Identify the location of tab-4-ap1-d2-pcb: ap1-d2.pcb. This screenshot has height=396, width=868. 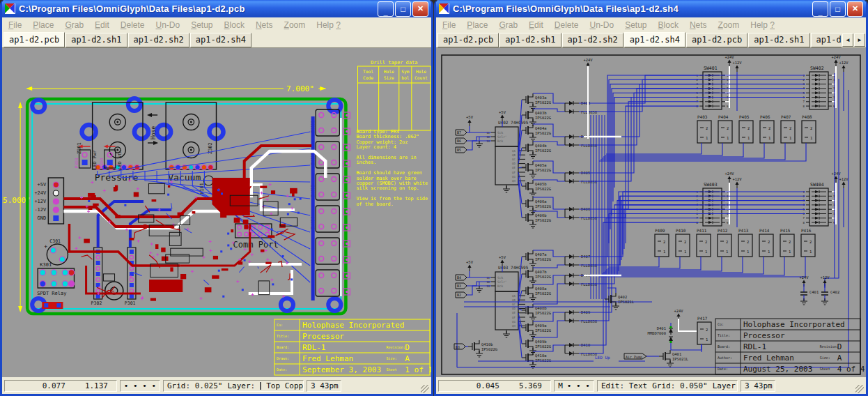
(717, 40).